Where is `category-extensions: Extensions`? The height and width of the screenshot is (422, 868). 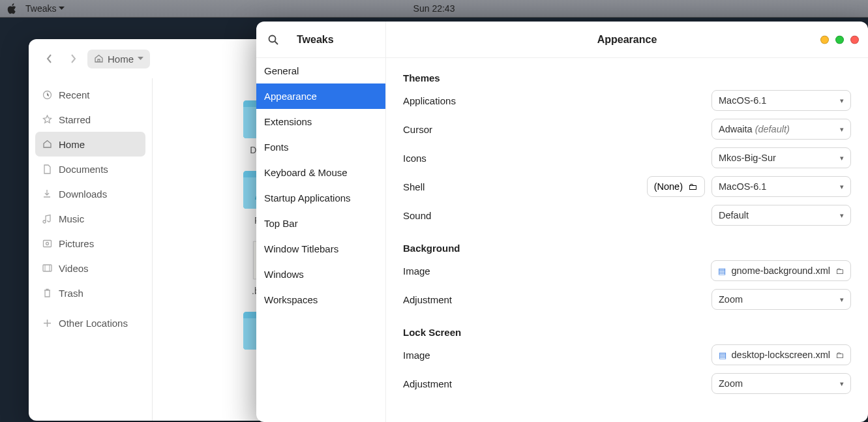 category-extensions: Extensions is located at coordinates (321, 121).